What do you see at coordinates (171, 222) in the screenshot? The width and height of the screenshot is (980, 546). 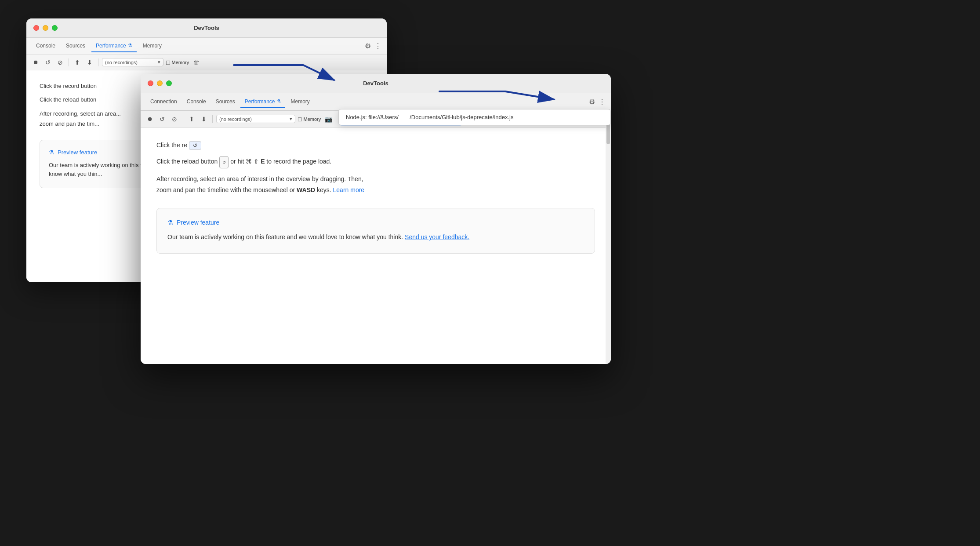 I see `front-preview-flask-icon: ⚗` at bounding box center [171, 222].